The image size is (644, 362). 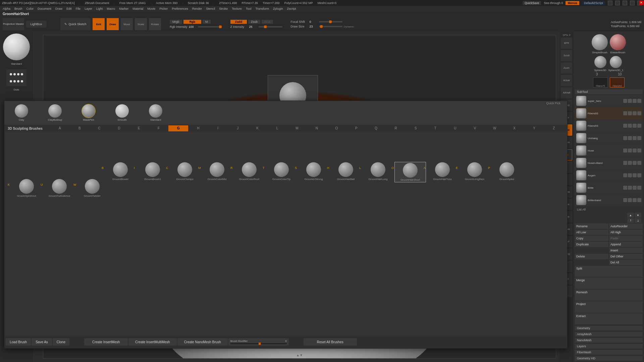 I want to click on create-insertmesh-button: Create InsertMesh, so click(x=106, y=342).